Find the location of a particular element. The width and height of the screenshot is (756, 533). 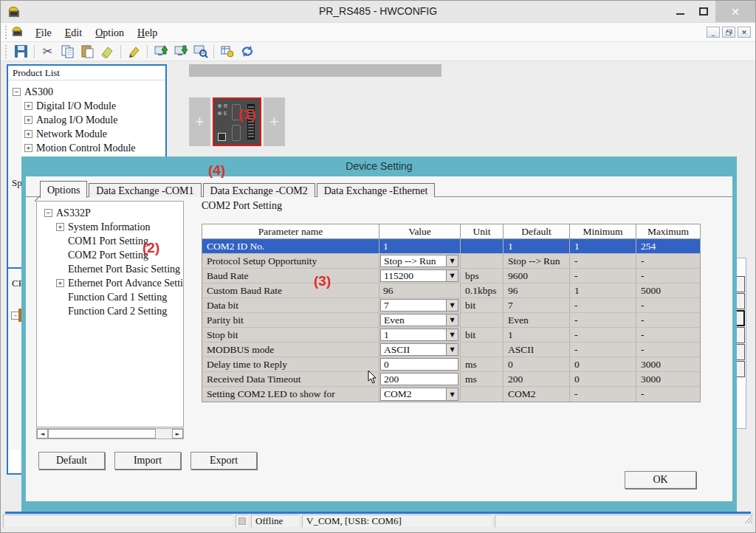

value-cell: 96 ▼ is located at coordinates (419, 291).